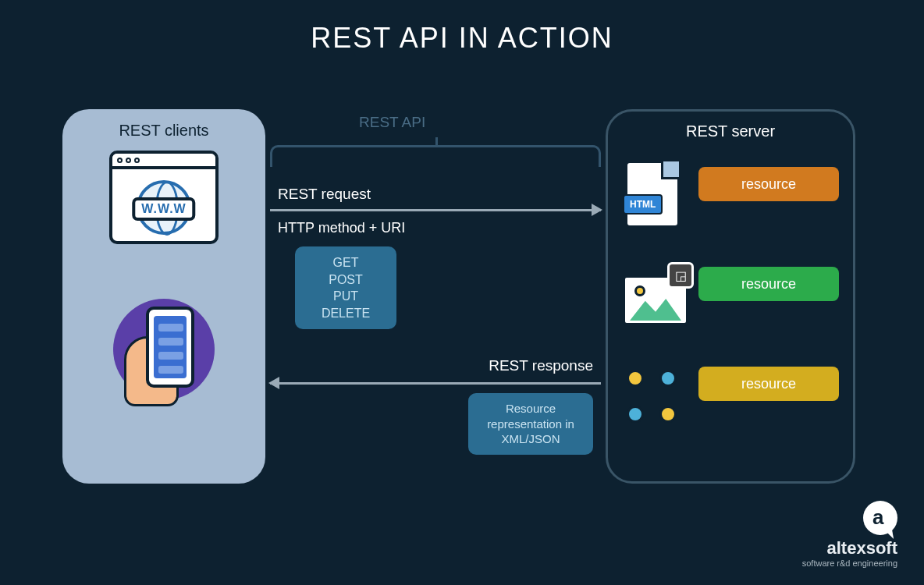 The width and height of the screenshot is (924, 585). Describe the element at coordinates (730, 131) in the screenshot. I see `server-title: REST server` at that location.